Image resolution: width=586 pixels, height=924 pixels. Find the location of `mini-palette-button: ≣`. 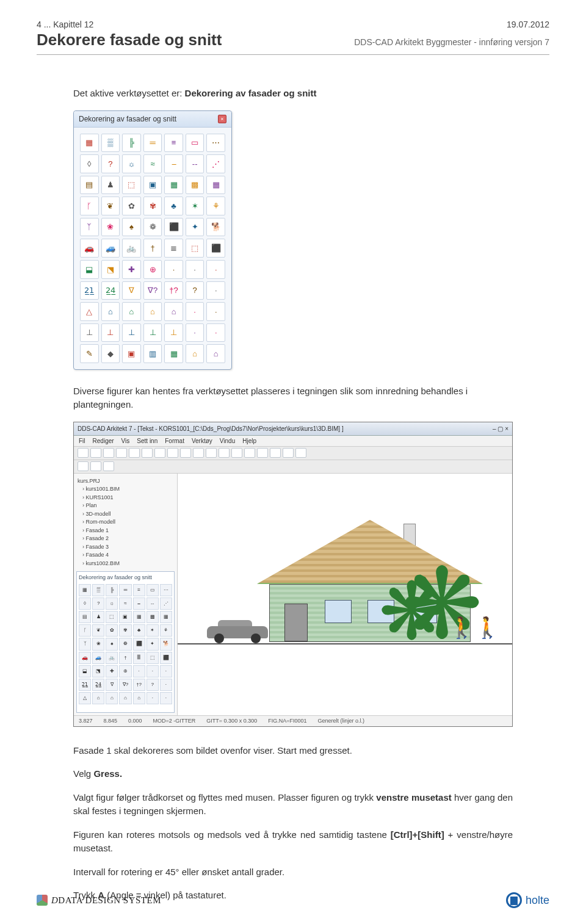

mini-palette-button: ≣ is located at coordinates (139, 658).